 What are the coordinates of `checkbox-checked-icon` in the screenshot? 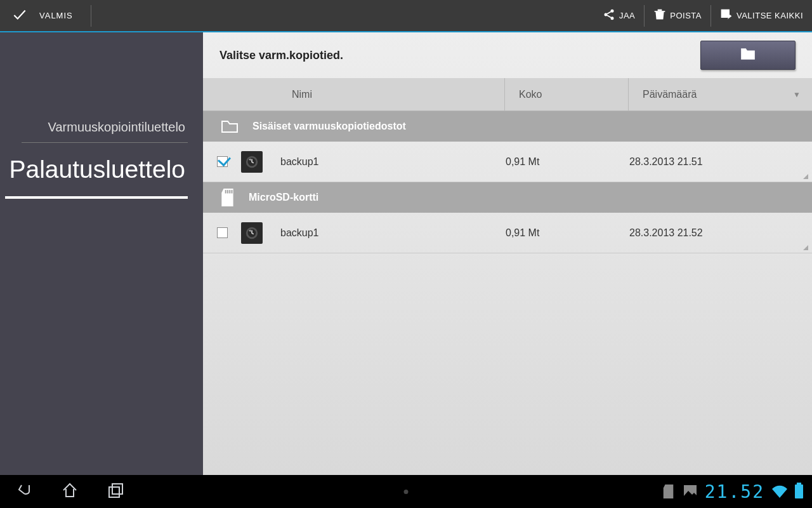 It's located at (222, 161).